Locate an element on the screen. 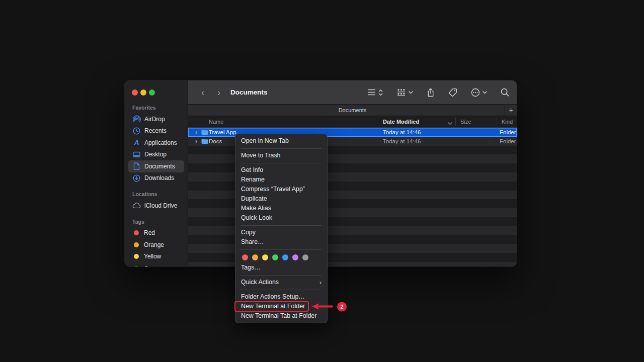 Image resolution: width=644 pixels, height=362 pixels. menu-item-make-alias: Make Alias is located at coordinates (281, 208).